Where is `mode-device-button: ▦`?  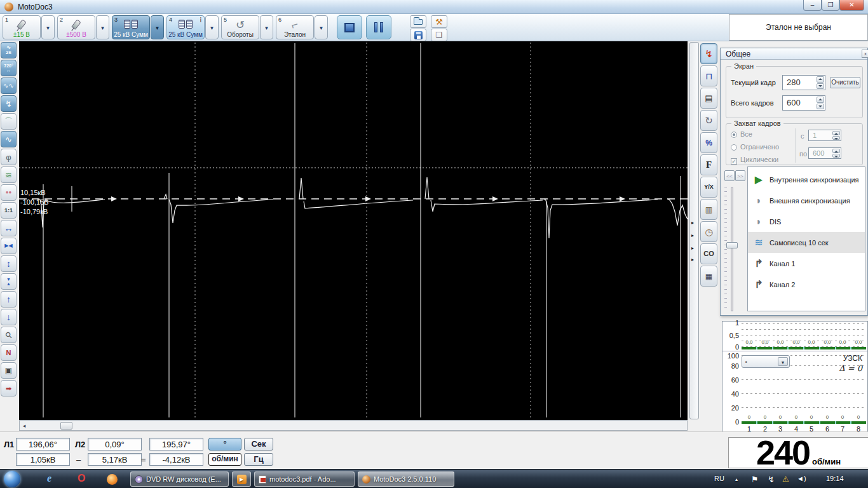 mode-device-button: ▦ is located at coordinates (709, 276).